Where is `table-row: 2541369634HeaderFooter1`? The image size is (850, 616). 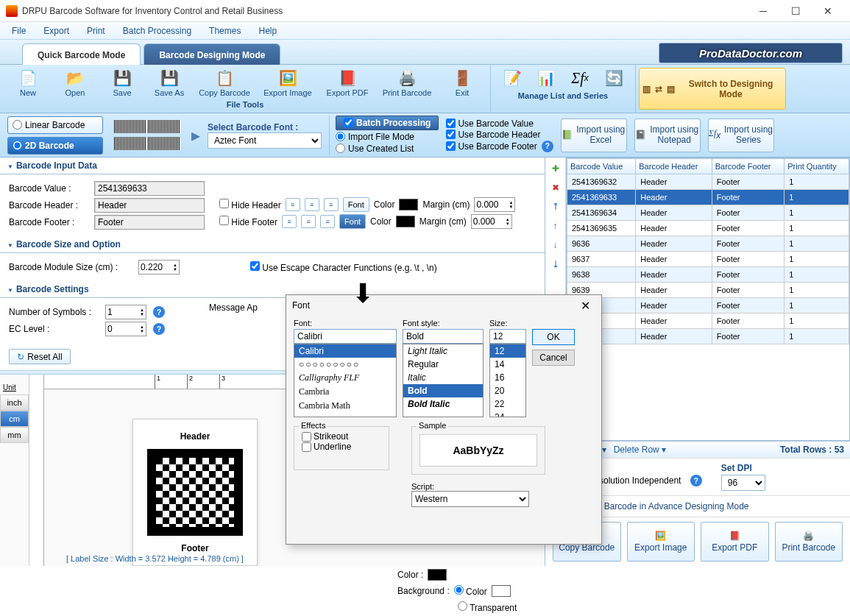
table-row: 2541369634HeaderFooter1 is located at coordinates (708, 213).